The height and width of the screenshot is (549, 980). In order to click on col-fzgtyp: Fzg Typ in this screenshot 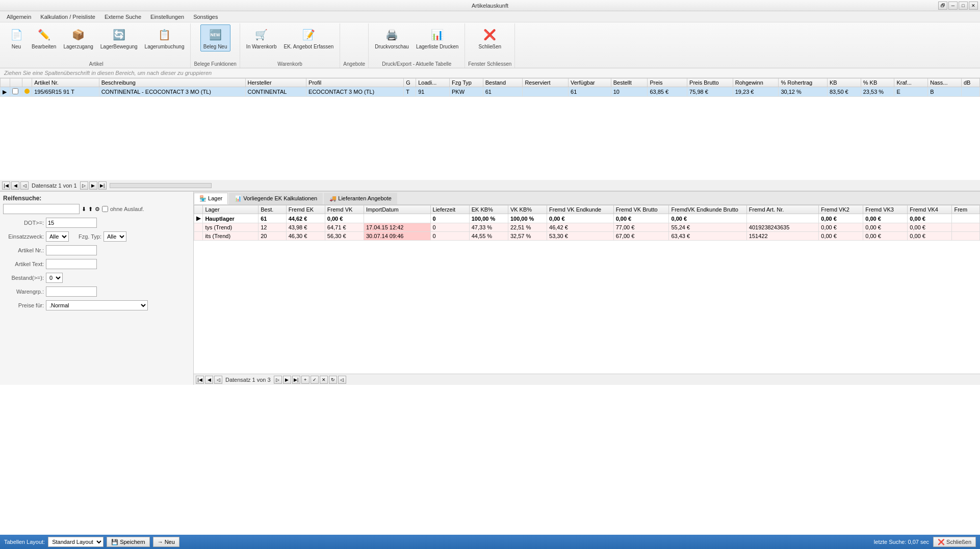, I will do `click(466, 83)`.